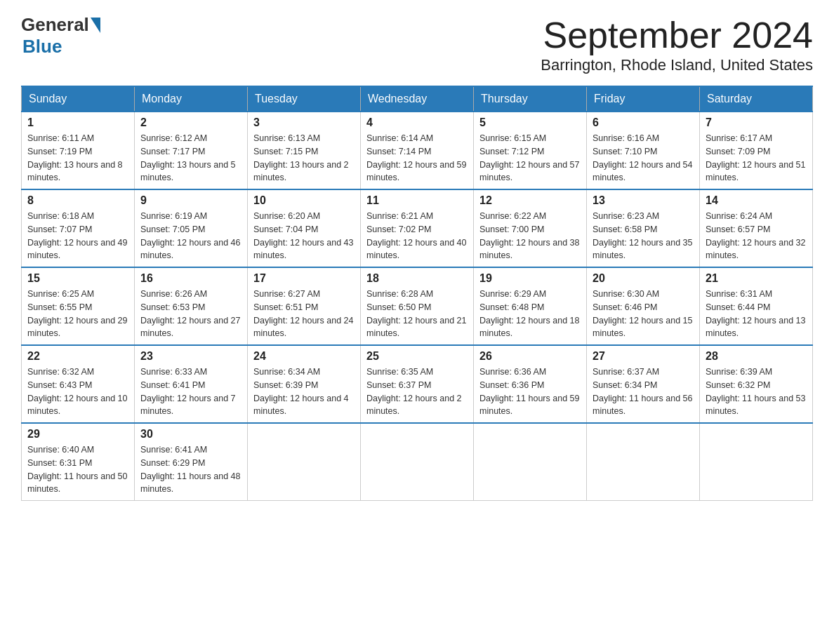 This screenshot has width=834, height=644. What do you see at coordinates (417, 314) in the screenshot?
I see `day-info: Sunrise: 6:28 AMSunset: 6:50 PMDaylight:…` at bounding box center [417, 314].